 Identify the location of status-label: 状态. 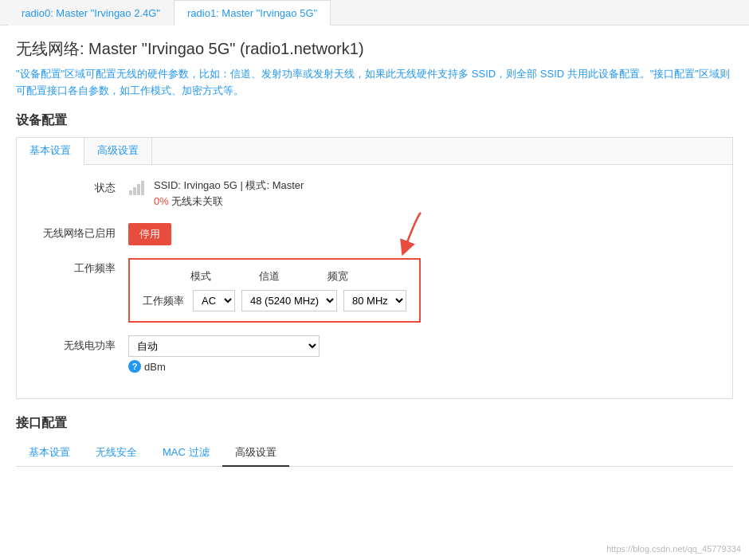
(80, 186).